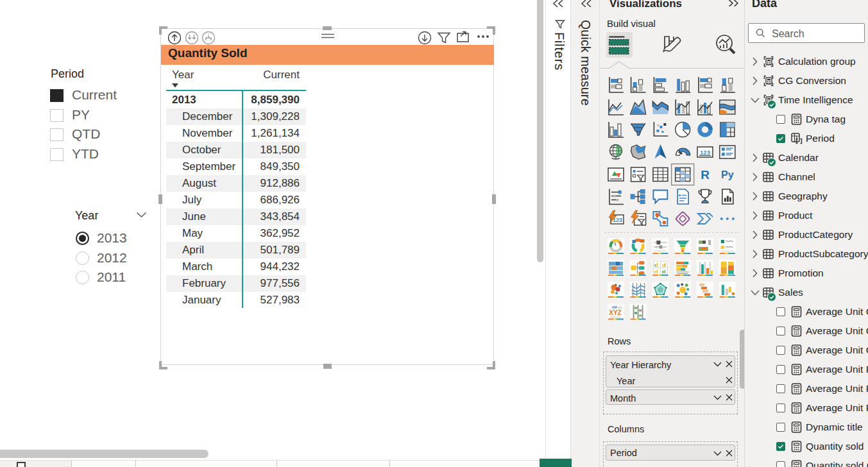 The width and height of the screenshot is (868, 467). I want to click on svg-text: R, so click(705, 174).